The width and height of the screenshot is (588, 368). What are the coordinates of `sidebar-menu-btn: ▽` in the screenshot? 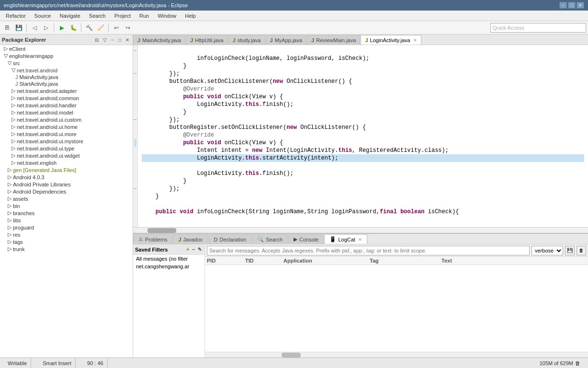 It's located at (105, 40).